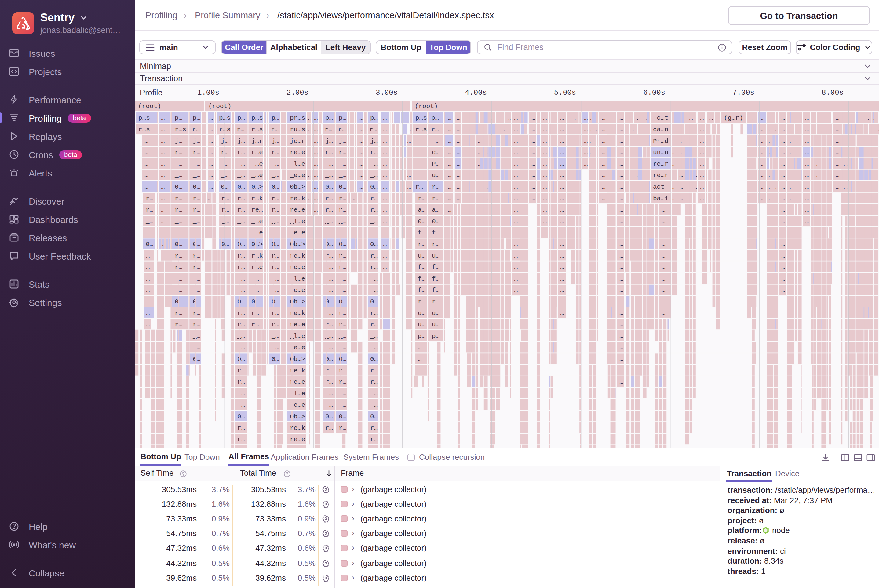 The image size is (879, 588). I want to click on svg-text: 0…>, so click(257, 187).